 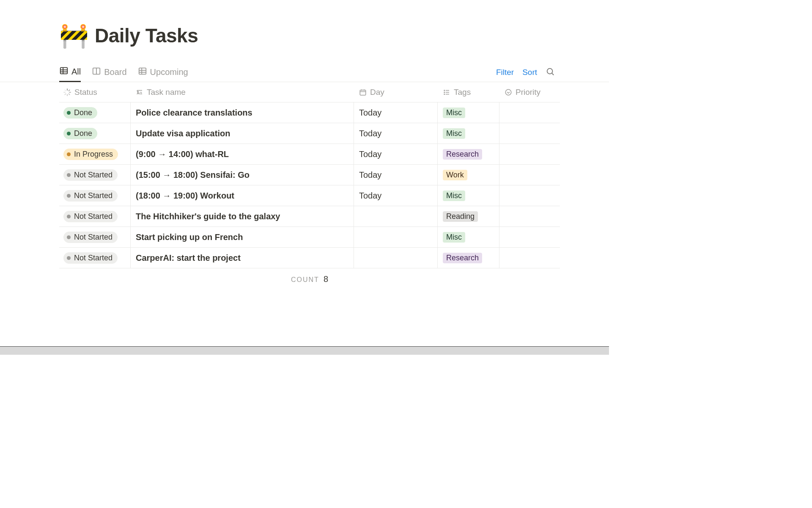 What do you see at coordinates (310, 237) in the screenshot?
I see `table-row: Not StartedStart picking up on FrenchMis…` at bounding box center [310, 237].